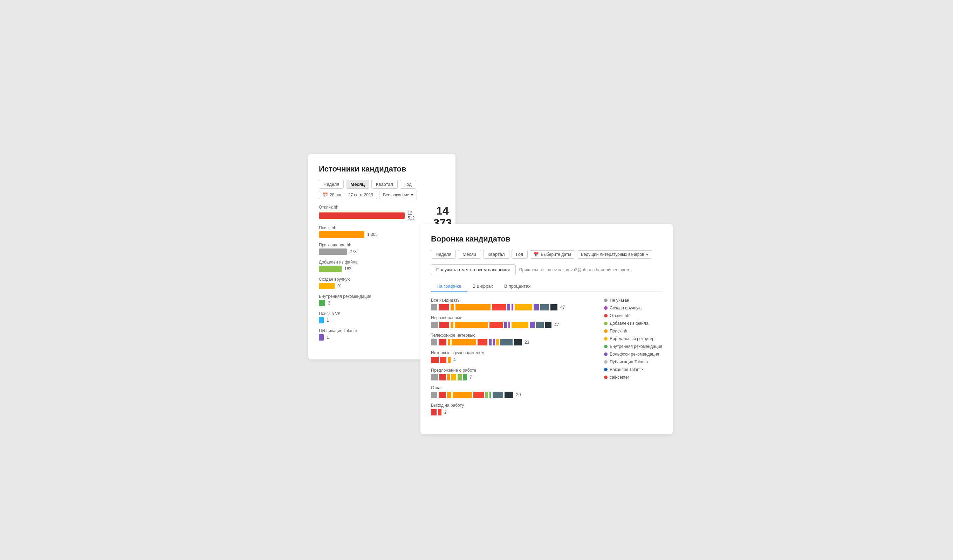 This screenshot has height=560, width=953. What do you see at coordinates (547, 239) in the screenshot?
I see `funnel-header: Воронка кандидатов` at bounding box center [547, 239].